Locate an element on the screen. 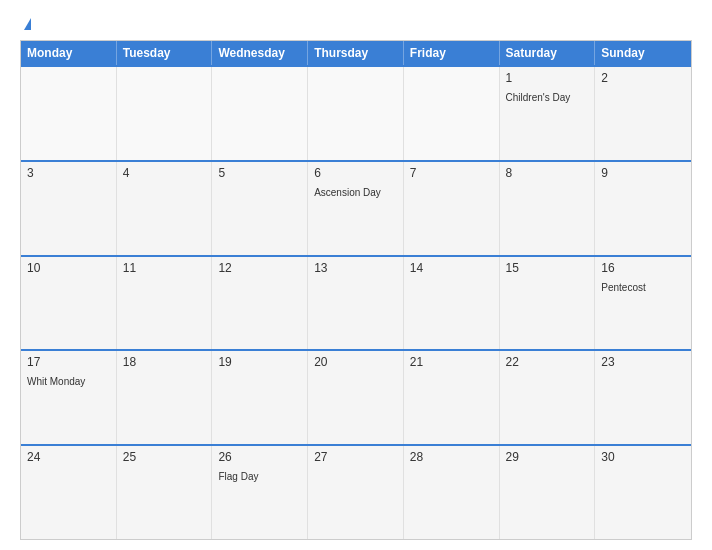  day-number: 16 is located at coordinates (643, 268).